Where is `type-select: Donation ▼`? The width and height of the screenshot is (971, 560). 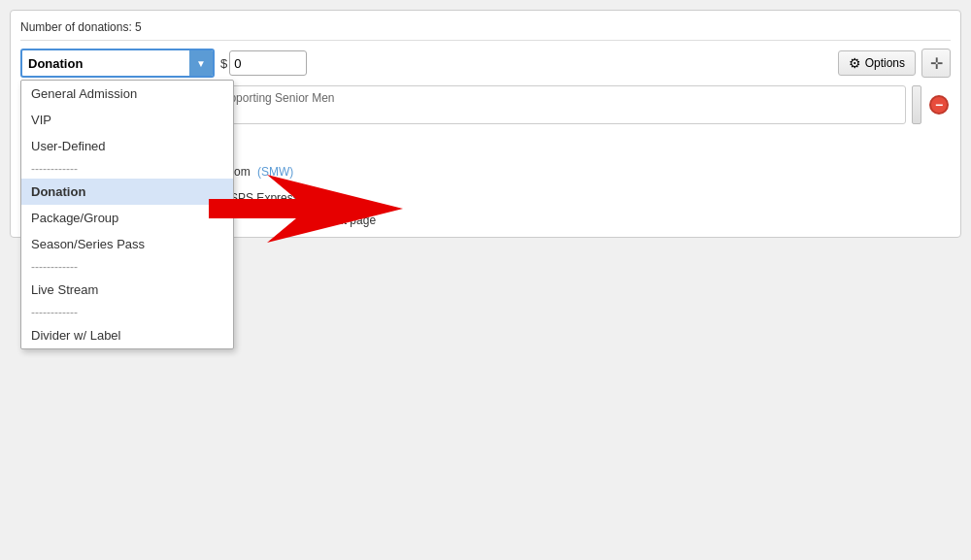
type-select: Donation ▼ is located at coordinates (117, 63).